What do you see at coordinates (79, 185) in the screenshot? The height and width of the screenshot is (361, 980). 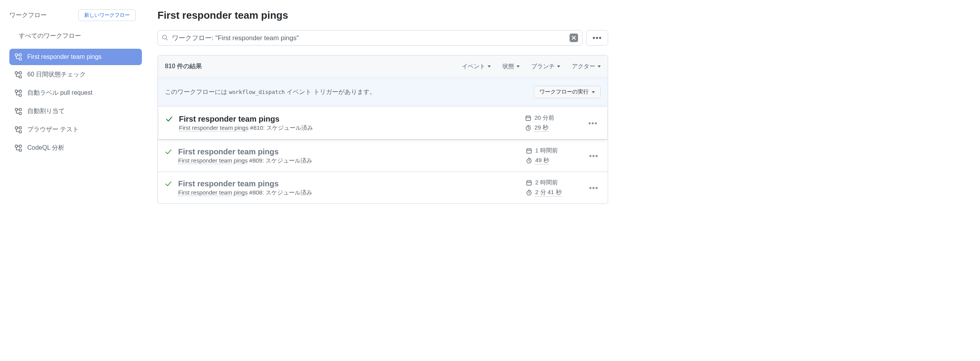 I see `sidebar: ワークフロー 新しいワークフロー すべてのワークフロー First respon…` at bounding box center [79, 185].